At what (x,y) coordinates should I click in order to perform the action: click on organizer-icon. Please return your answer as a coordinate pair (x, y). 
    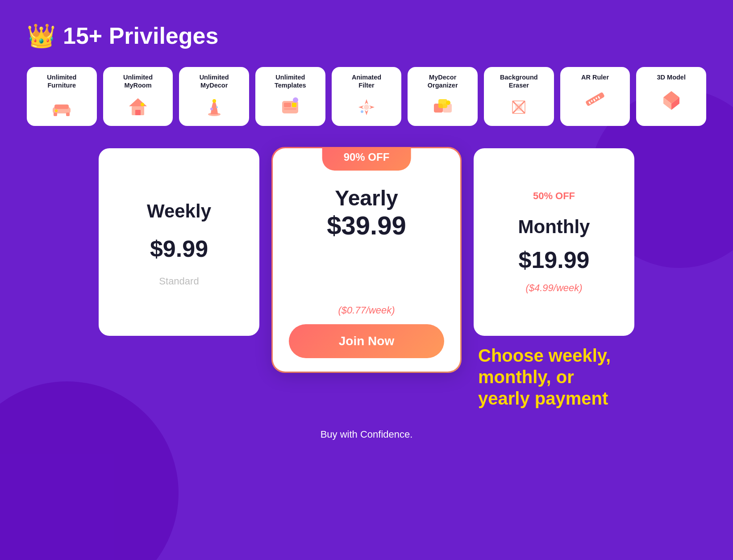
    Looking at the image, I should click on (443, 107).